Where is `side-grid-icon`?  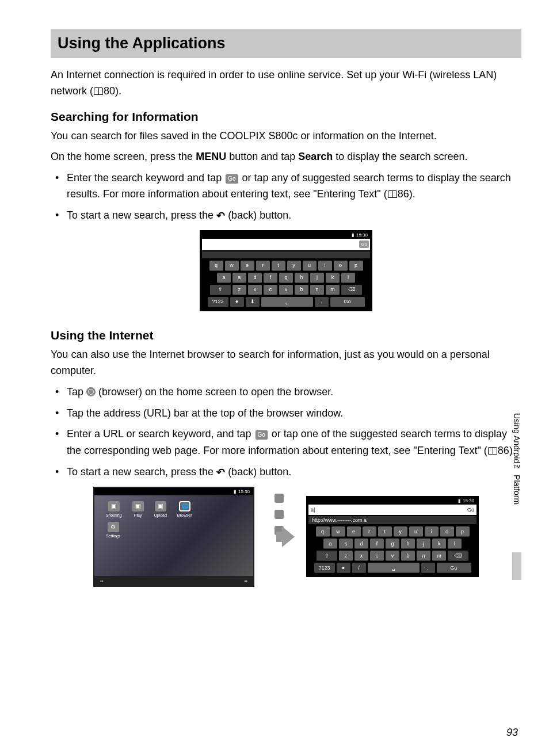
side-grid-icon is located at coordinates (279, 514).